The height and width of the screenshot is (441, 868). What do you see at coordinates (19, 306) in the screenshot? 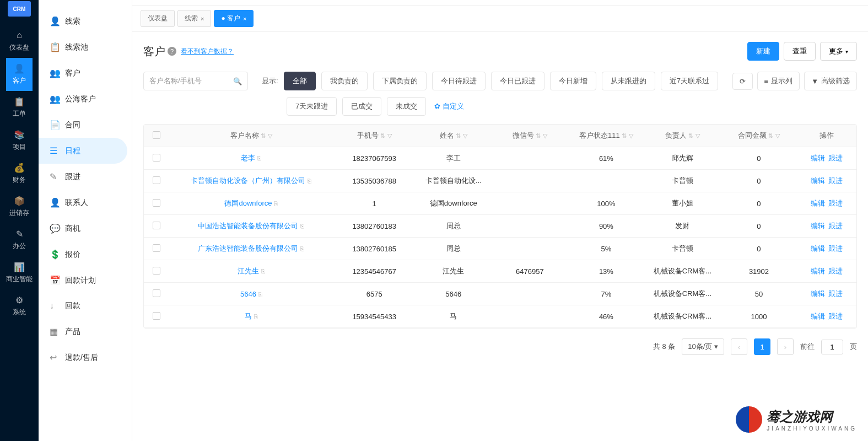
I see `nav-item-系统: ⚙系统` at bounding box center [19, 306].